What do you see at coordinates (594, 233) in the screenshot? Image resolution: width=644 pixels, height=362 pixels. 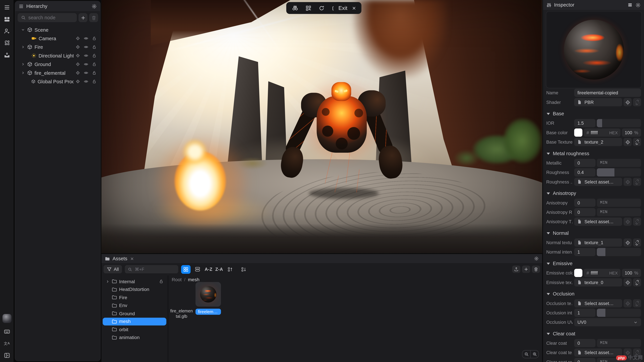 I see `section-normal: Normal` at bounding box center [594, 233].